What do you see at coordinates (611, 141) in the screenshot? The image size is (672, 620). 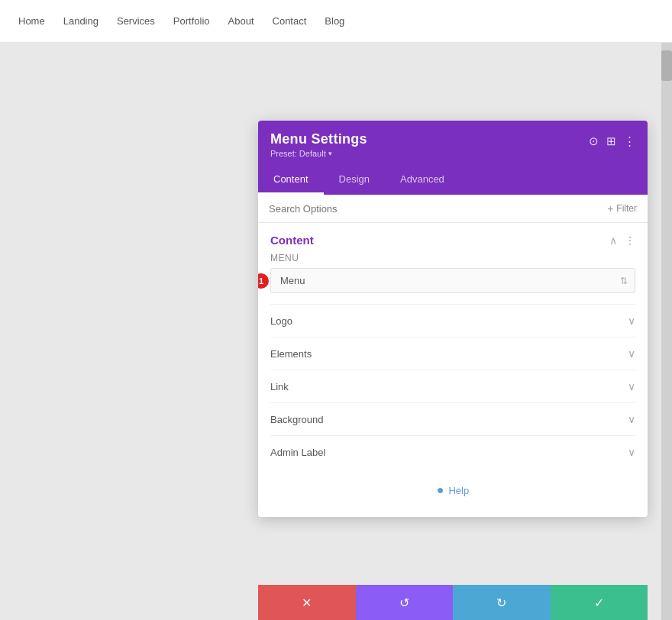 I see `columns-icon: ⊞` at bounding box center [611, 141].